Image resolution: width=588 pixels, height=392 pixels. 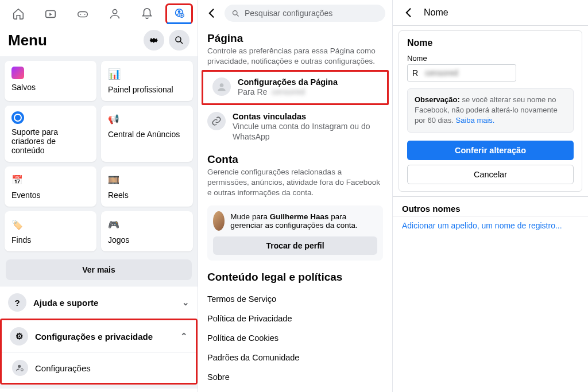 What do you see at coordinates (295, 174) in the screenshot?
I see `account-section: Conta Gerencie configurações relacionada…` at bounding box center [295, 174].